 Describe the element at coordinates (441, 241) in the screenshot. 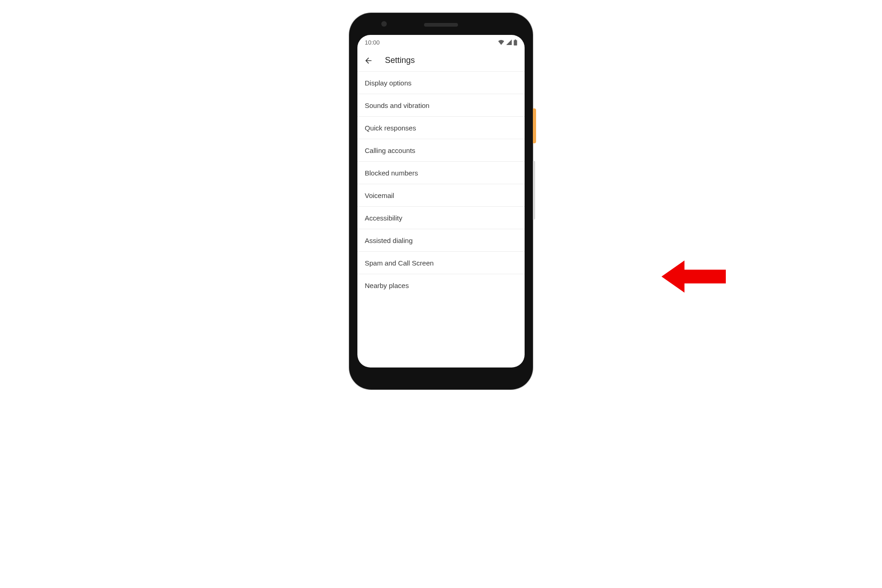

I see `settings-item-assisted-dialing: Assisted dialing` at that location.